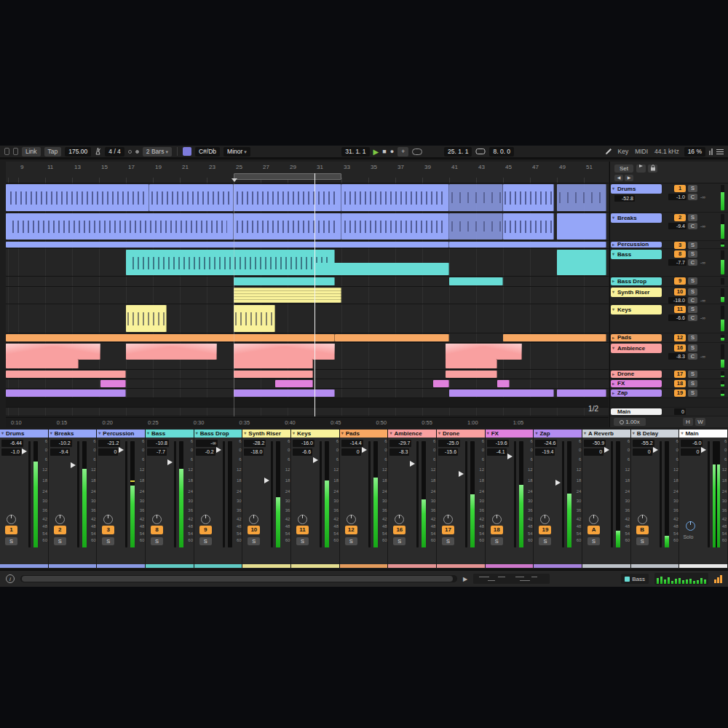 The height and width of the screenshot is (728, 728). What do you see at coordinates (465, 579) in the screenshot?
I see `follow-button: ▶` at bounding box center [465, 579].